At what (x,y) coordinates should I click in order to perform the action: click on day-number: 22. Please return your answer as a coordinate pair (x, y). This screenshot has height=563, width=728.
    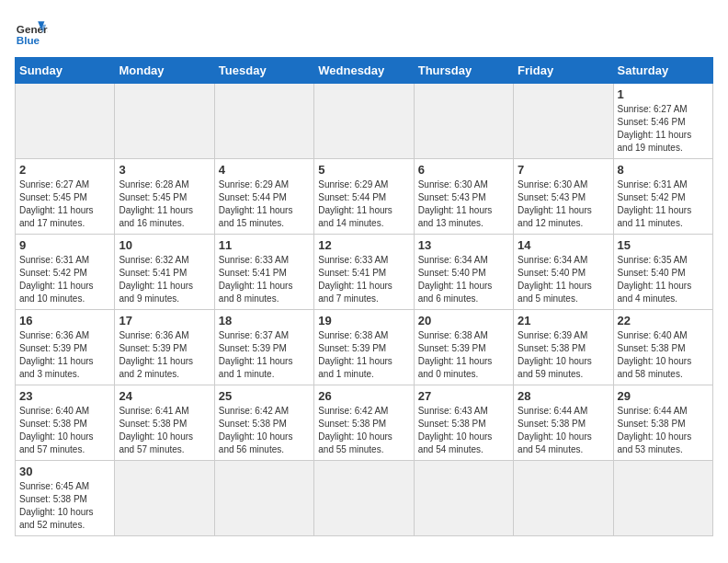
    Looking at the image, I should click on (664, 320).